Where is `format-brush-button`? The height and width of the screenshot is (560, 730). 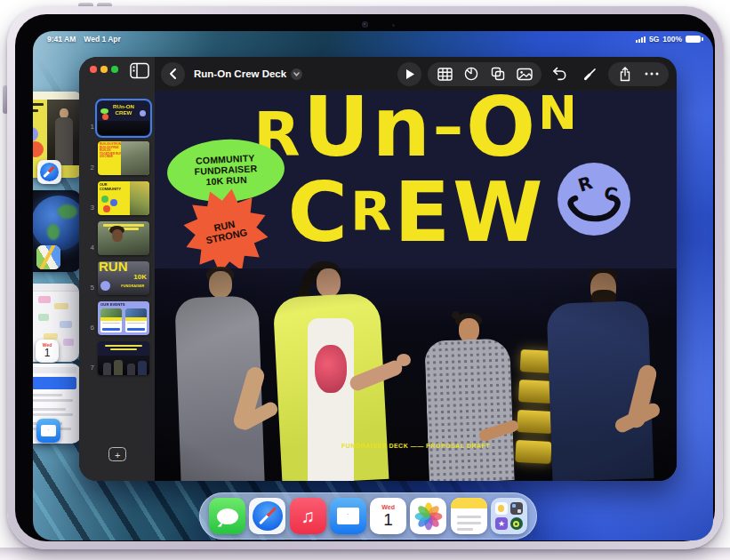
format-brush-button is located at coordinates (590, 75).